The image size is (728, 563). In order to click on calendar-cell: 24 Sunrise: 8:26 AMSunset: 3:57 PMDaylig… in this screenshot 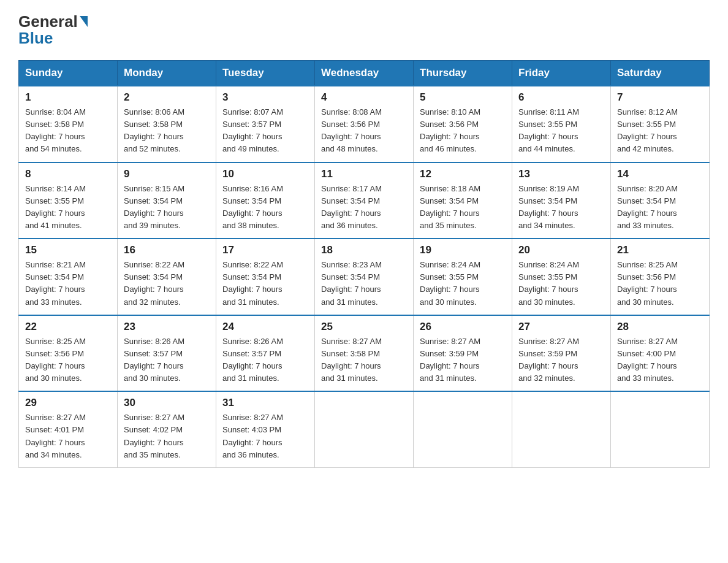, I will do `click(266, 353)`.